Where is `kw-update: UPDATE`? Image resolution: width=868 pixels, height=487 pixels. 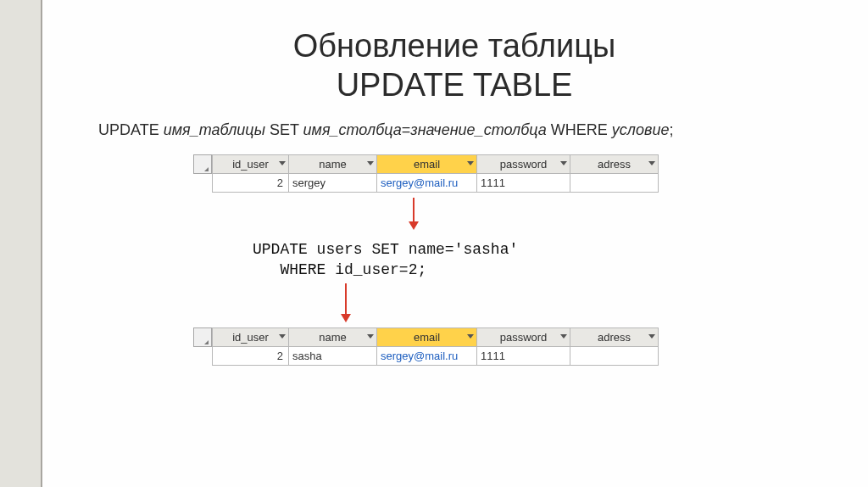 kw-update: UPDATE is located at coordinates (131, 130).